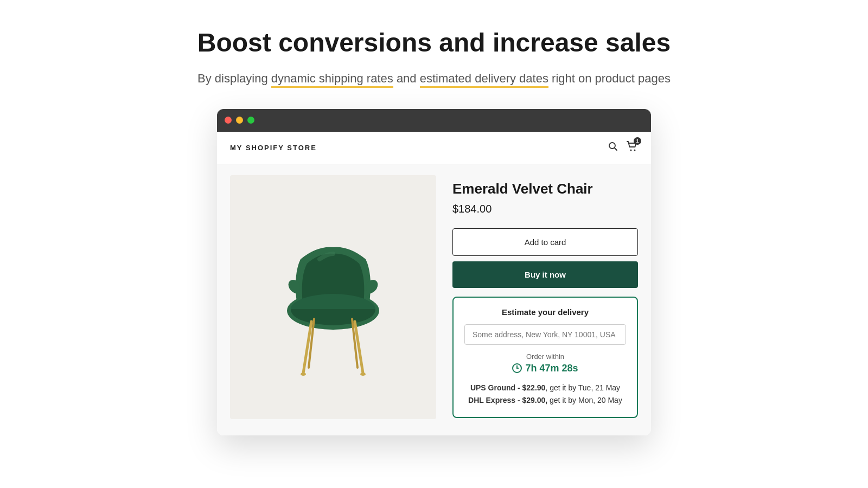  What do you see at coordinates (484, 80) in the screenshot?
I see `subtitle-highlight-delivery: estimated delivery dates` at bounding box center [484, 80].